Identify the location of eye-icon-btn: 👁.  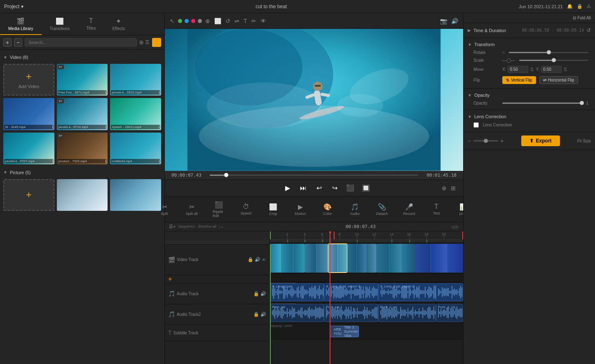
(263, 21).